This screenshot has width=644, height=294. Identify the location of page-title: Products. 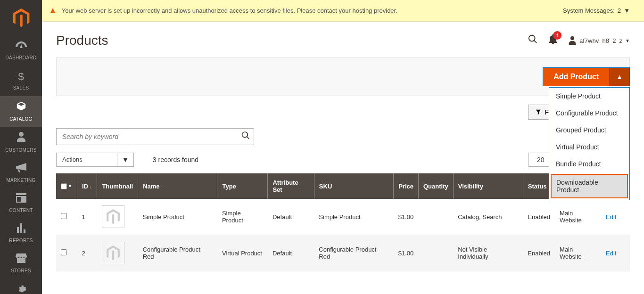
(292, 41).